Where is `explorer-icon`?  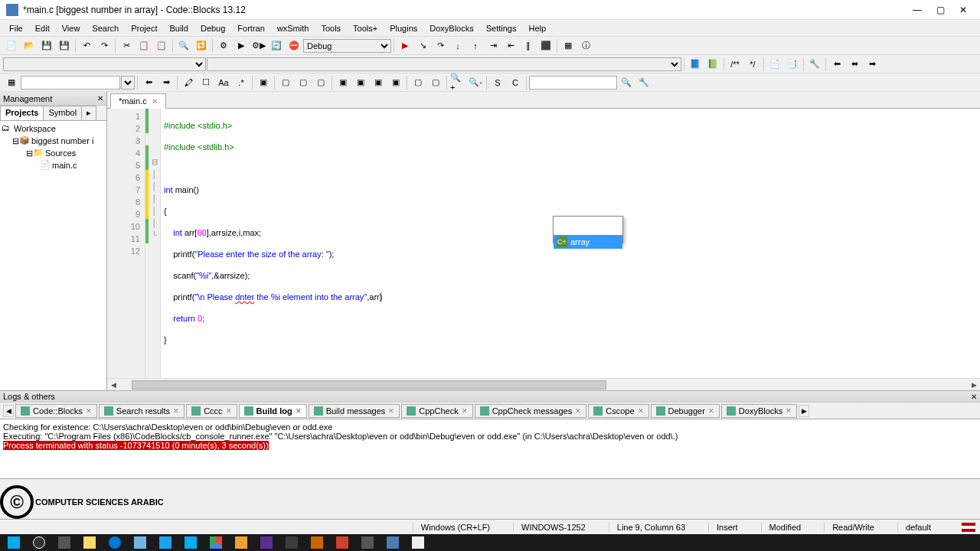
explorer-icon is located at coordinates (90, 543).